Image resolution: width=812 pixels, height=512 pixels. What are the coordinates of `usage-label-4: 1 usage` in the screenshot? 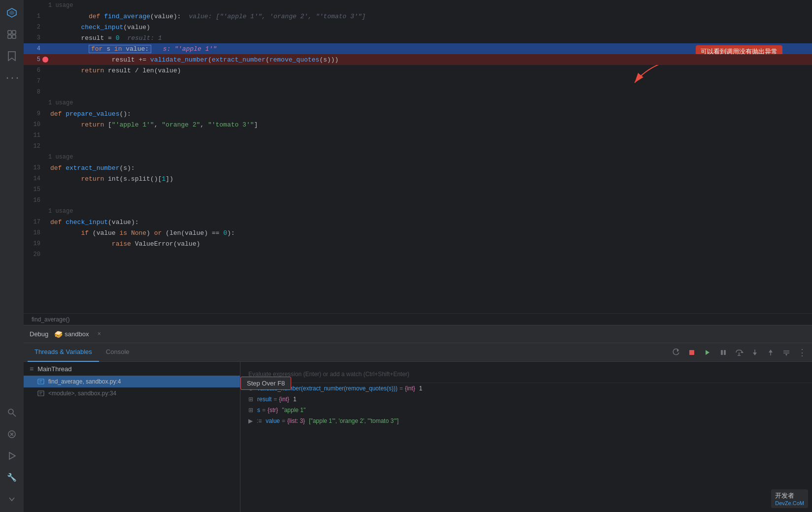 It's located at (418, 211).